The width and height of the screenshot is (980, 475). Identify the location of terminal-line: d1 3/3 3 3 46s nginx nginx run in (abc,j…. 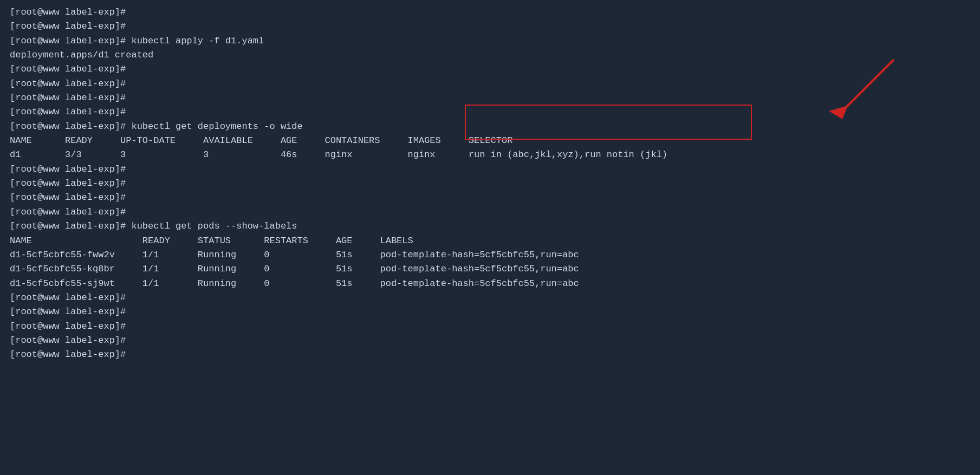
(490, 155).